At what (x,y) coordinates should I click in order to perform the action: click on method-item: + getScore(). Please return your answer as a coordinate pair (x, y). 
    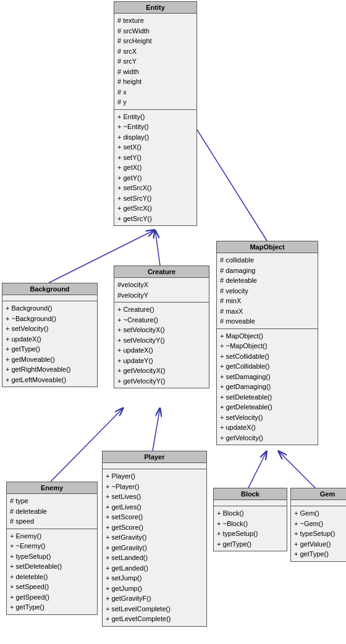
    Looking at the image, I should click on (154, 527).